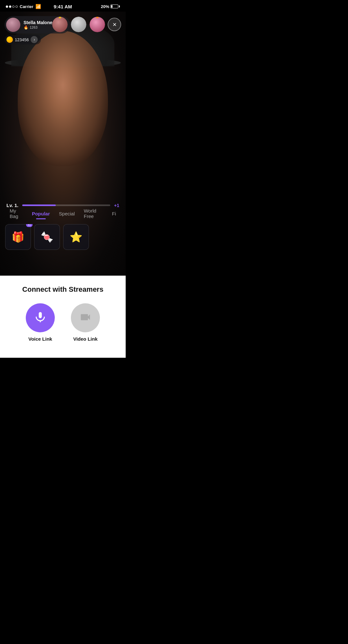 This screenshot has width=348, height=644. What do you see at coordinates (63, 289) in the screenshot?
I see `connect-title: Connect with Streamers` at bounding box center [63, 289].